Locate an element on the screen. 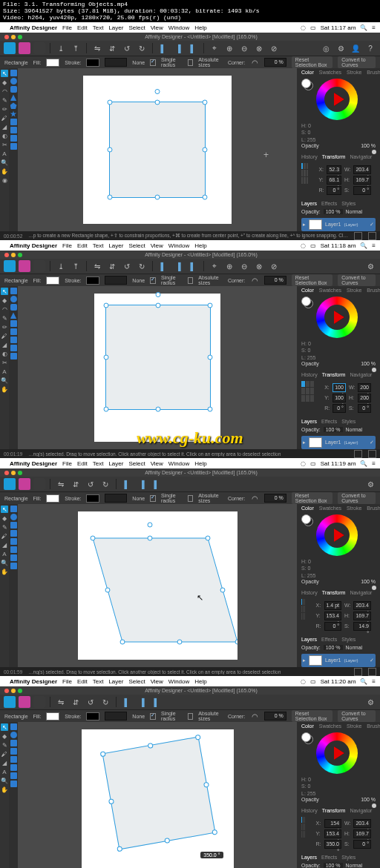  tab-navigator: Navigator is located at coordinates (361, 157).